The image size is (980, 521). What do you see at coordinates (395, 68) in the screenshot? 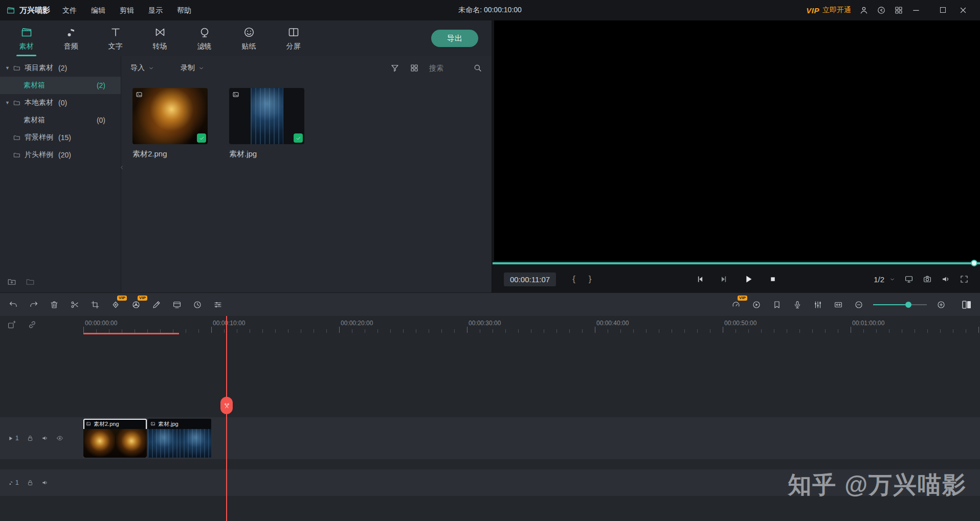
I see `filter-button` at bounding box center [395, 68].